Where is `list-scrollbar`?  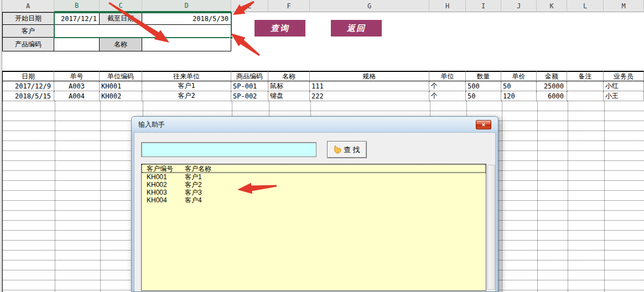 list-scrollbar is located at coordinates (491, 227).